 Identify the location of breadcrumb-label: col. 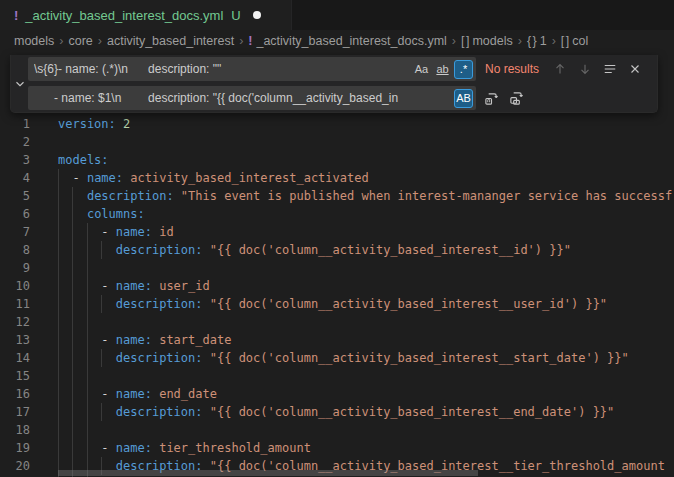
(580, 41).